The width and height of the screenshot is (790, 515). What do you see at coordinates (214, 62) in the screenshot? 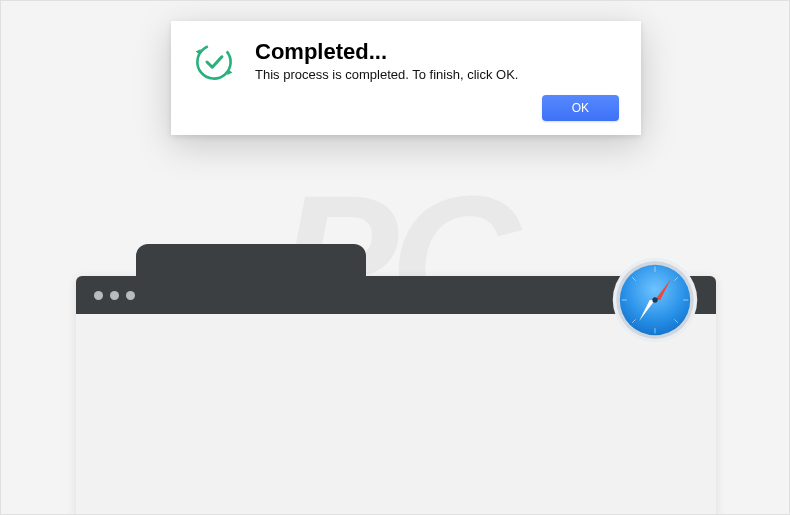
I see `refresh-check-icon` at bounding box center [214, 62].